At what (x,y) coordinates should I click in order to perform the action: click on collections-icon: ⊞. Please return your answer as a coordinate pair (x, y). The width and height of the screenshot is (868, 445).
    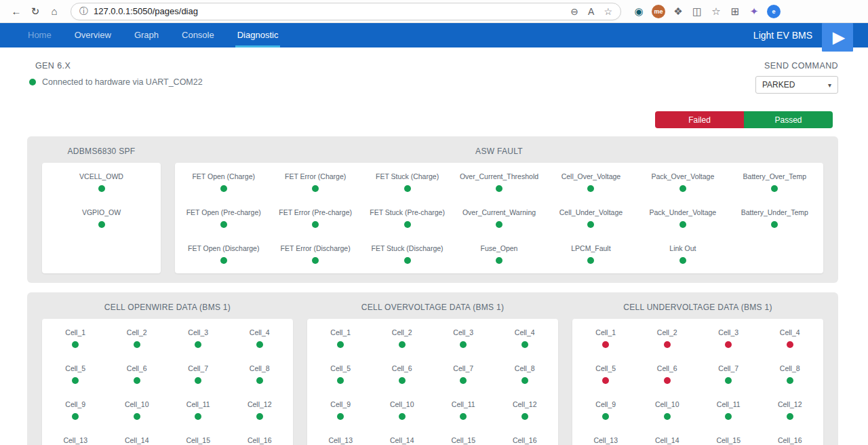
    Looking at the image, I should click on (735, 12).